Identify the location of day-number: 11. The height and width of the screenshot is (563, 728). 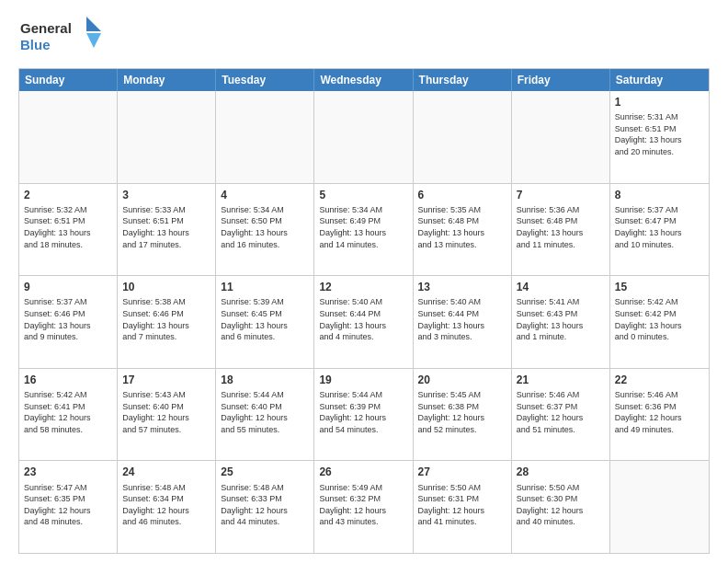
(265, 287).